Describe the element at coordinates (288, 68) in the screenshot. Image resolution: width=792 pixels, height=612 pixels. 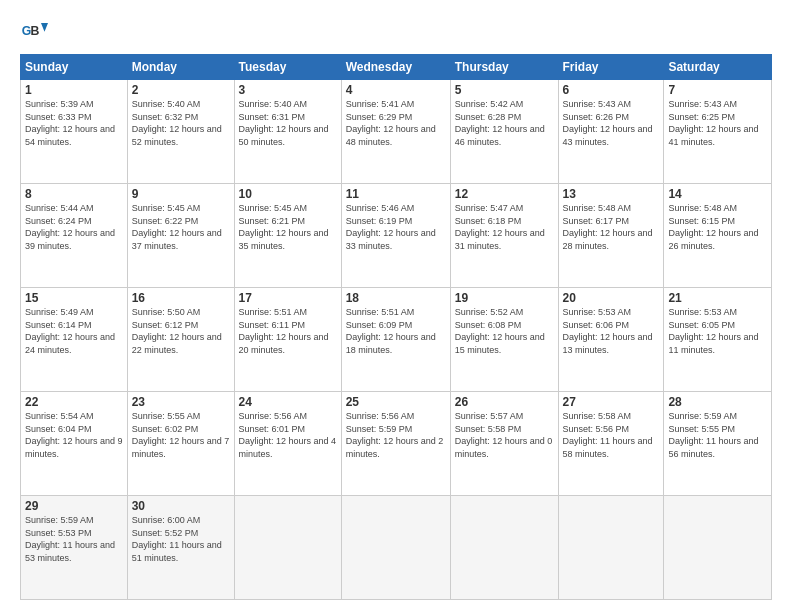
I see `weekday-header-cell: Tuesday` at that location.